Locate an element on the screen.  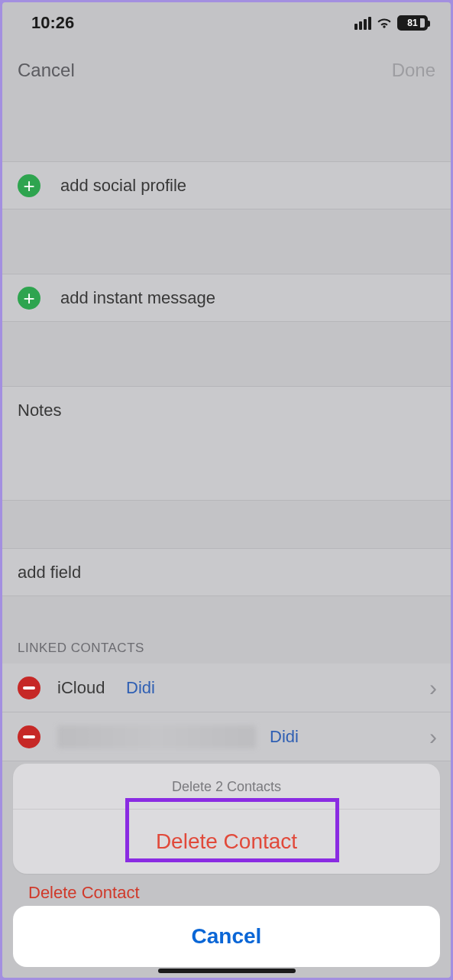
add-social-profile-row: + add social profile is located at coordinates (226, 185).